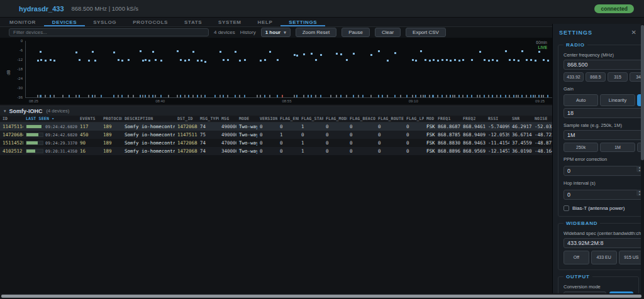 Image resolution: width=644 pixels, height=299 pixels. I want to click on cell-freq1: 868.87859, so click(448, 134).